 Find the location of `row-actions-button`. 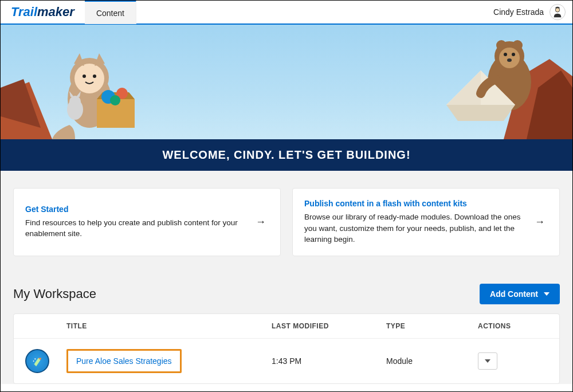

row-actions-button is located at coordinates (488, 361).